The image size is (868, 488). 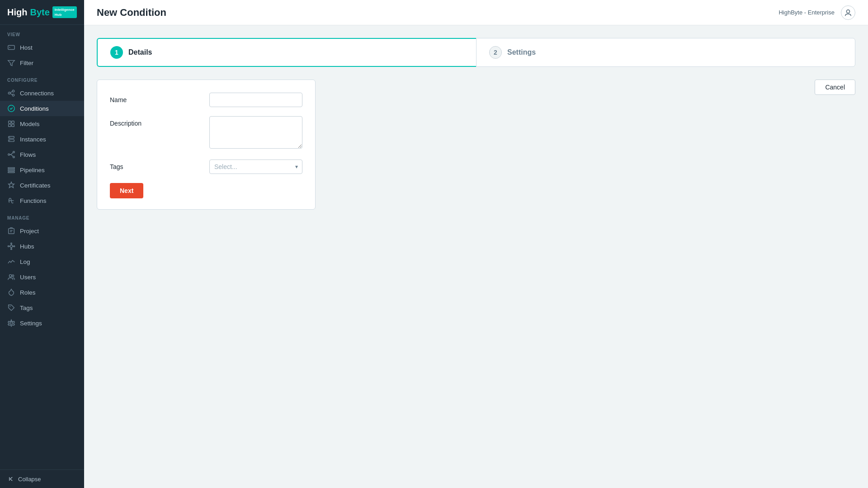 What do you see at coordinates (160, 122) in the screenshot?
I see `description-label: Description` at bounding box center [160, 122].